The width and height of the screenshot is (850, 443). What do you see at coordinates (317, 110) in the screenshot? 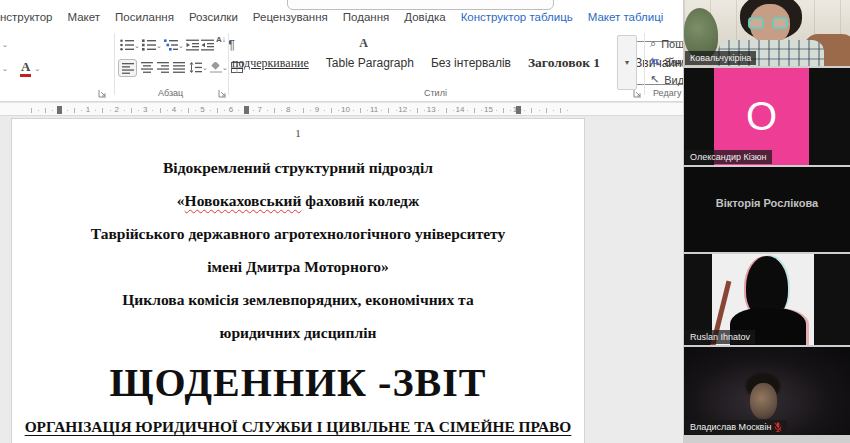
I see `ruler-number: 9` at bounding box center [317, 110].